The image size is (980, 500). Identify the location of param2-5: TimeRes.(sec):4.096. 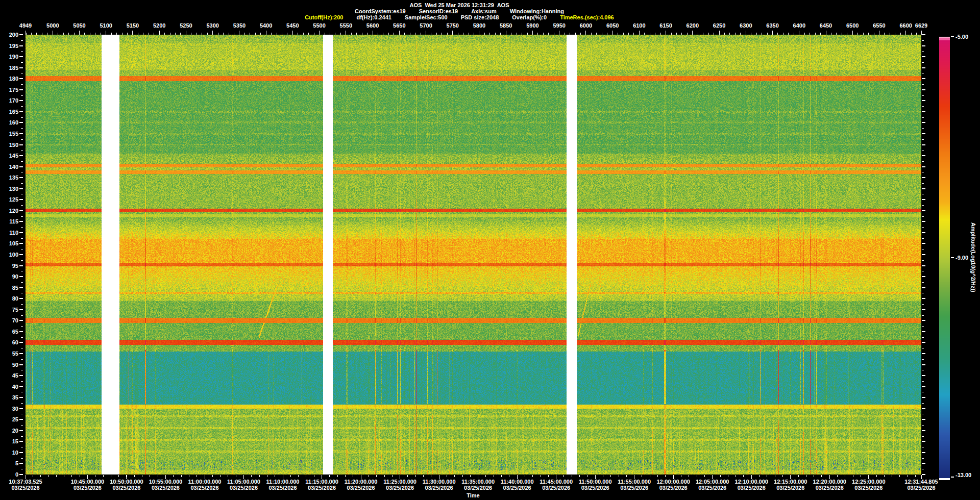
(587, 17).